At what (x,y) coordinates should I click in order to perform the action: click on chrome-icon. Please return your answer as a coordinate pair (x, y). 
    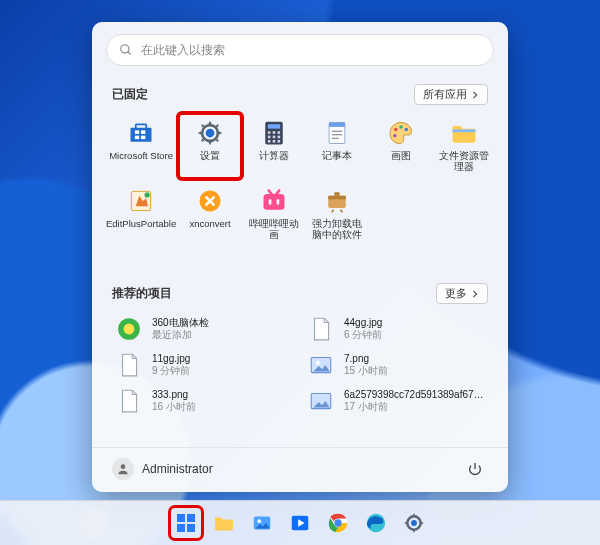
    Looking at the image, I should click on (338, 523).